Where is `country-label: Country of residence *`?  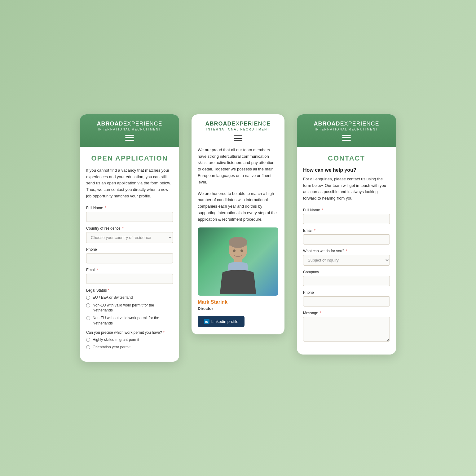 country-label: Country of residence * is located at coordinates (130, 228).